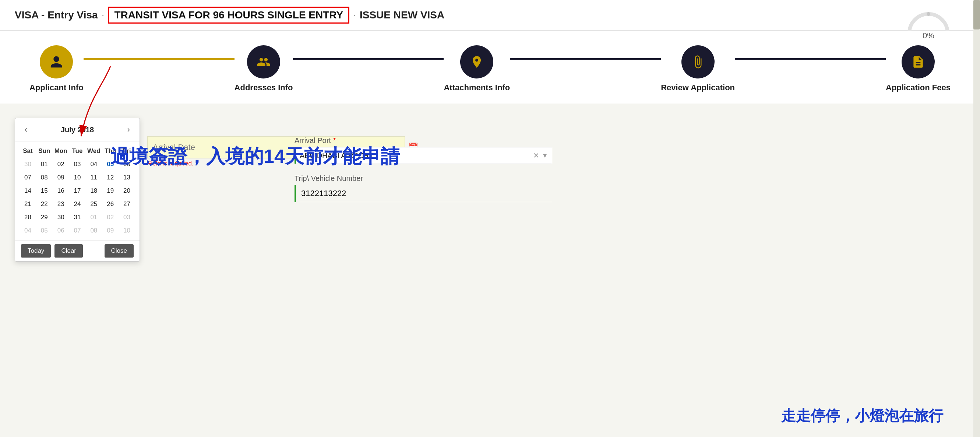  What do you see at coordinates (977, 218) in the screenshot?
I see `scrollbar` at bounding box center [977, 218].